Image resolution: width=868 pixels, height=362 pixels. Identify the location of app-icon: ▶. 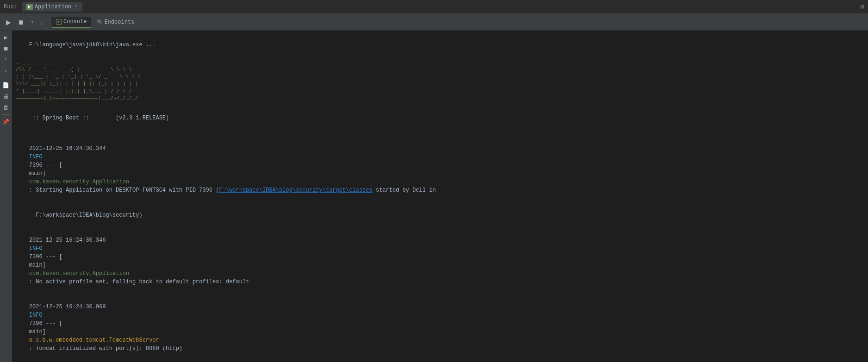
(30, 7).